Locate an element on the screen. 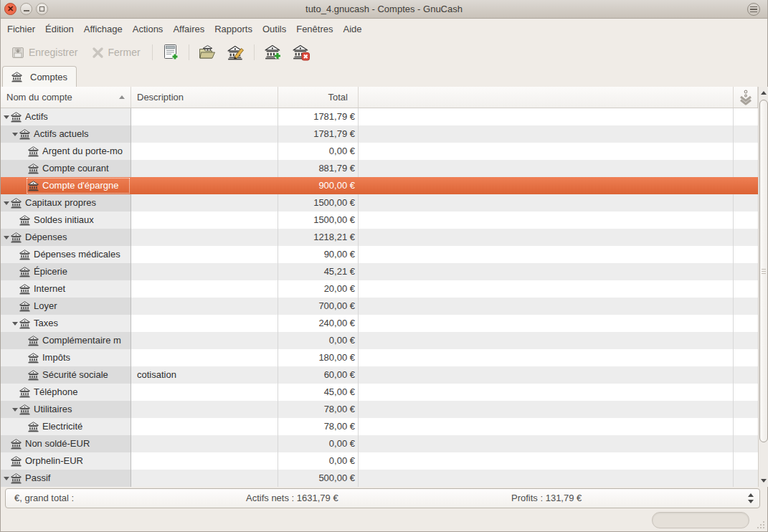 The height and width of the screenshot is (532, 768). account-name-label: Electricité is located at coordinates (62, 427).